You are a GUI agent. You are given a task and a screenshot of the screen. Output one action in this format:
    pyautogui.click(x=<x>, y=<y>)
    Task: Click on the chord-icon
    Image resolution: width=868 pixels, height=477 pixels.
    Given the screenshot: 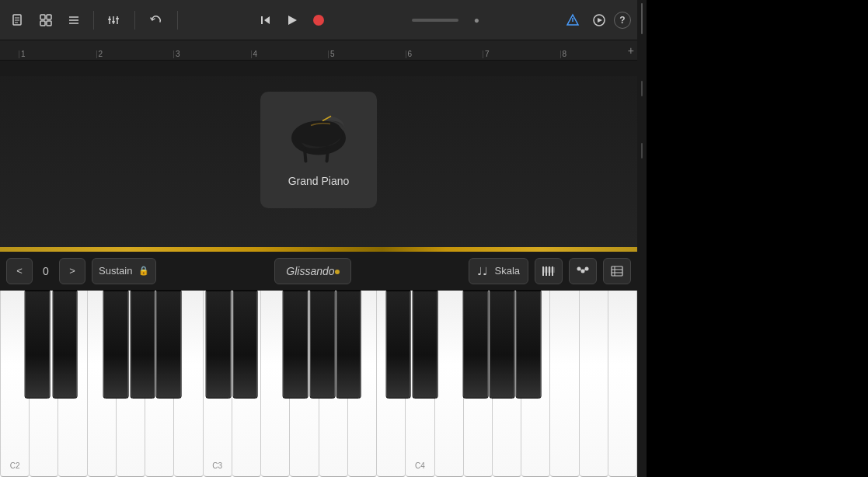 What is the action you would take?
    pyautogui.click(x=583, y=271)
    